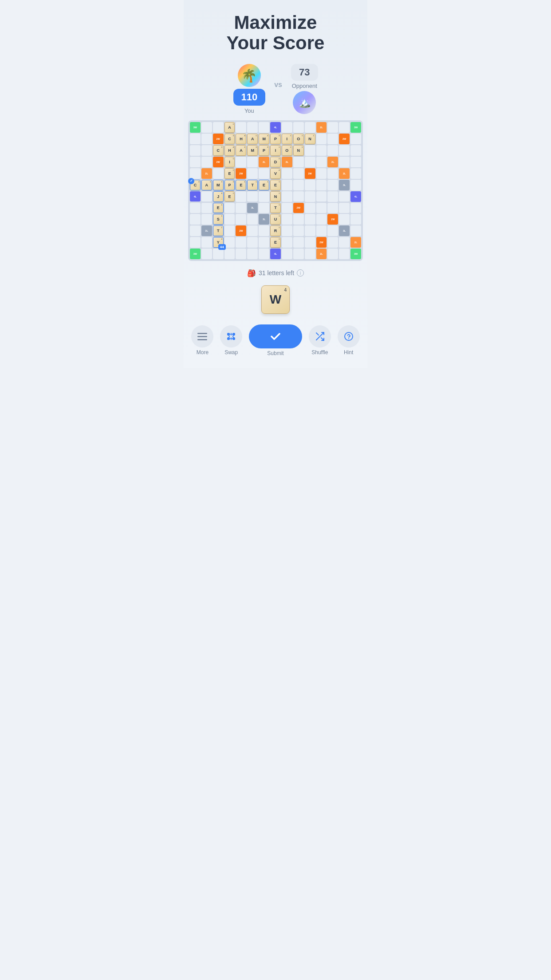  What do you see at coordinates (333, 219) in the screenshot?
I see `cell-8-12: 2W` at bounding box center [333, 219].